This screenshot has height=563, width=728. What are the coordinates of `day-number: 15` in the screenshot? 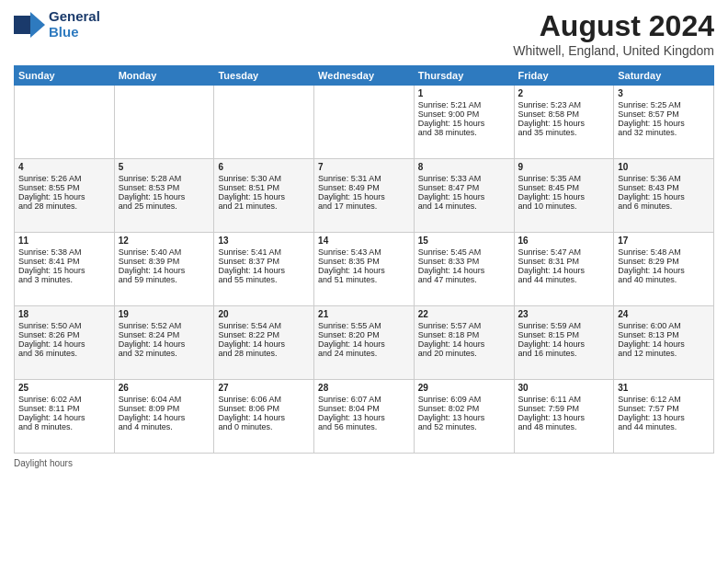 It's located at (464, 241).